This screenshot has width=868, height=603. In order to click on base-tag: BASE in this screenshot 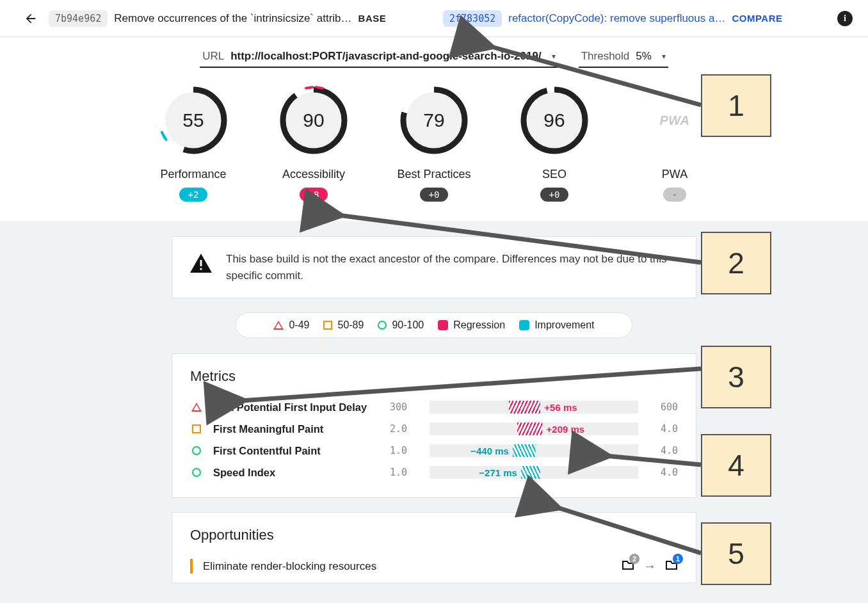, I will do `click(373, 18)`.